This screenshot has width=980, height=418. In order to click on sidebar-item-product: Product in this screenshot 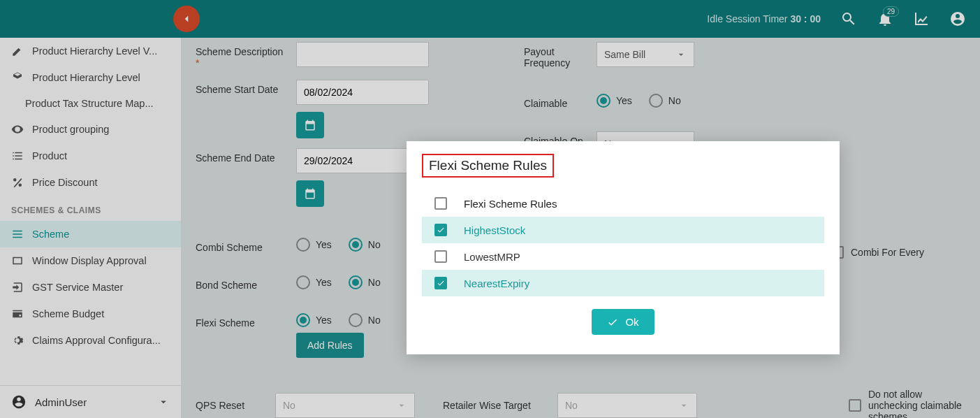, I will do `click(91, 156)`.